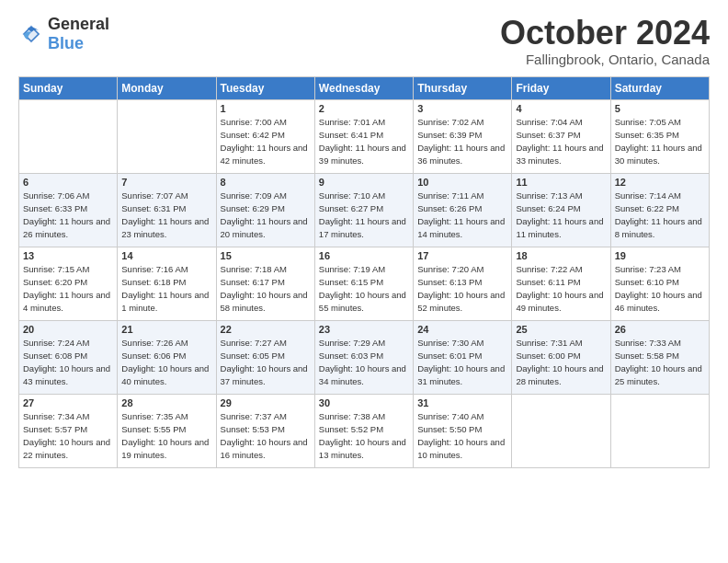 This screenshot has width=728, height=563. I want to click on day-info: Sunrise: 7:31 AMSunset: 6:00 PMDaylight:…, so click(561, 362).